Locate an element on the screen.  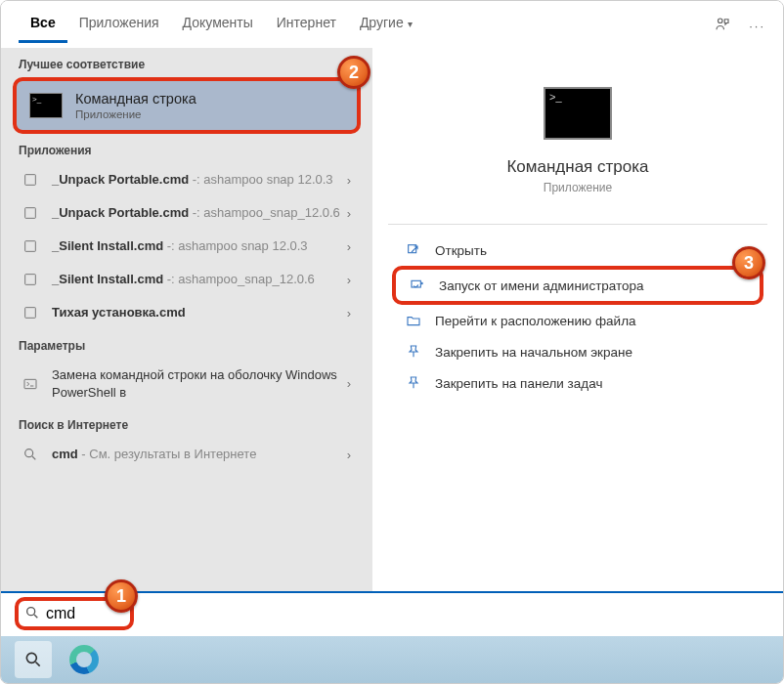
section-apps: Приложения is located at coordinates (187, 149).